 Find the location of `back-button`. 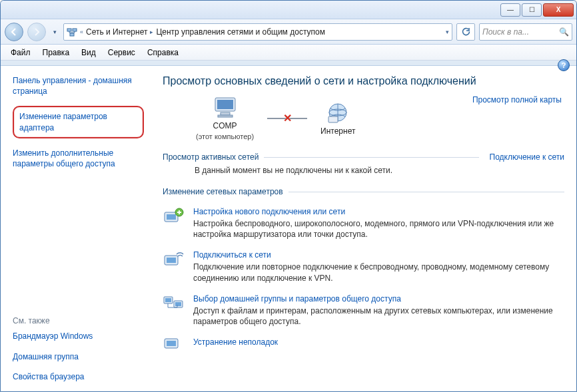

back-button is located at coordinates (14, 32).